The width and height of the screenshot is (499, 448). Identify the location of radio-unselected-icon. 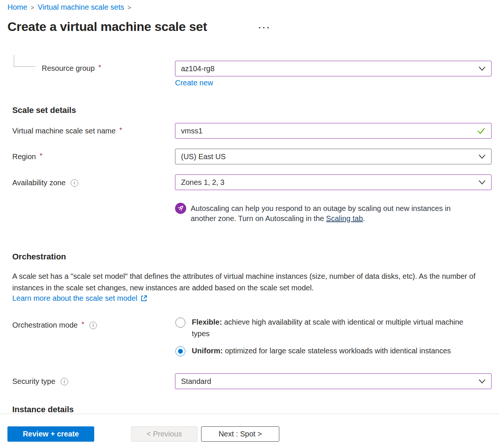
(180, 323).